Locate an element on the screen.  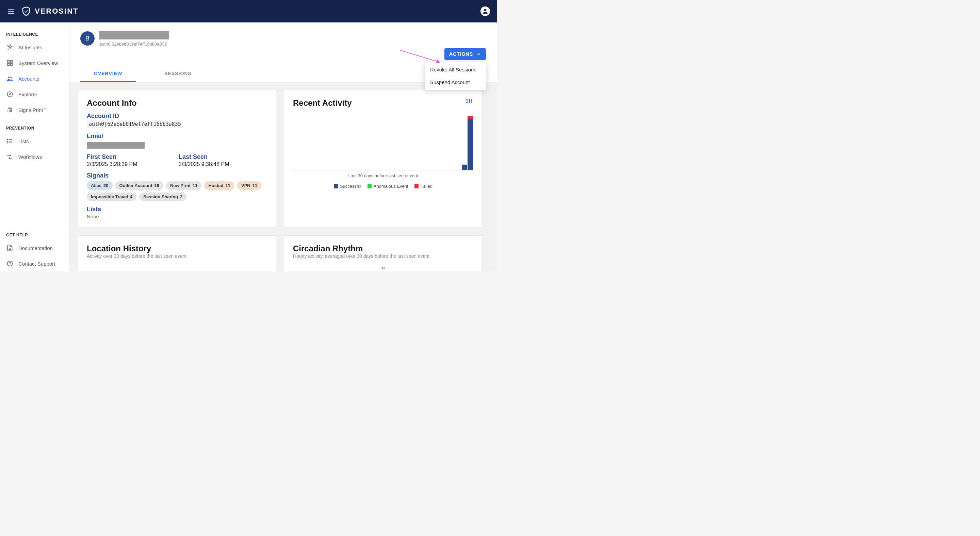
legend-item: Successful is located at coordinates (348, 186).